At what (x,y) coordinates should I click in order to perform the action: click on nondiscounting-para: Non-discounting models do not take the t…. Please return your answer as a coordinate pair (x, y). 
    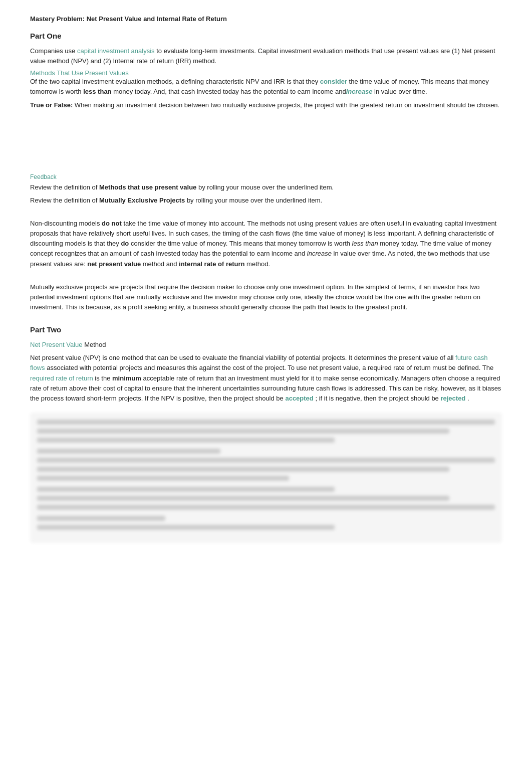
    Looking at the image, I should click on (266, 244).